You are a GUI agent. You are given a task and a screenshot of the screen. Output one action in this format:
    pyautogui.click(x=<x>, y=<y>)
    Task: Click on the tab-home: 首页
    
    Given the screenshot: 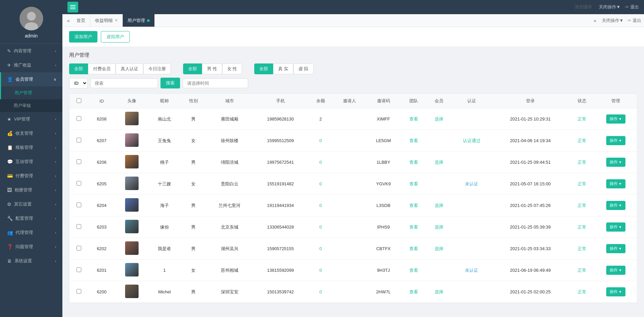 What is the action you would take?
    pyautogui.click(x=81, y=20)
    